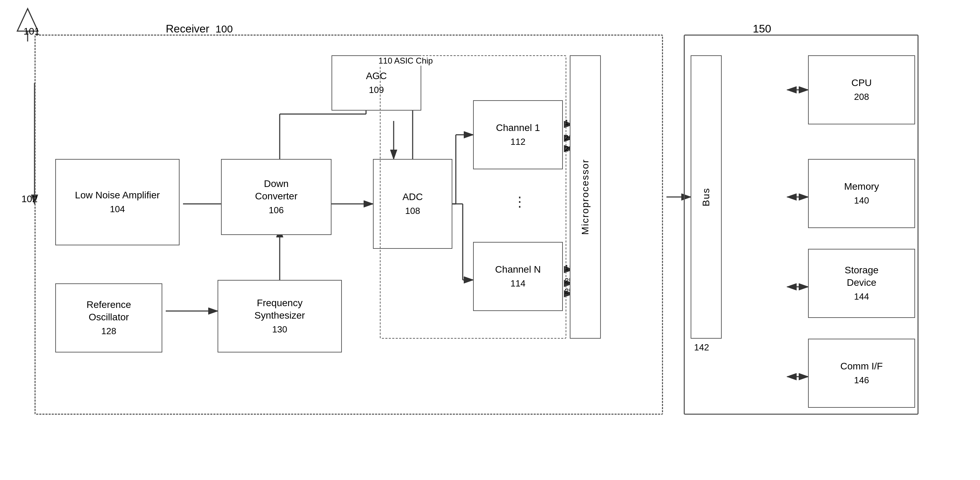  What do you see at coordinates (861, 283) in the screenshot?
I see `storage-block: StorageDevice 144` at bounding box center [861, 283].